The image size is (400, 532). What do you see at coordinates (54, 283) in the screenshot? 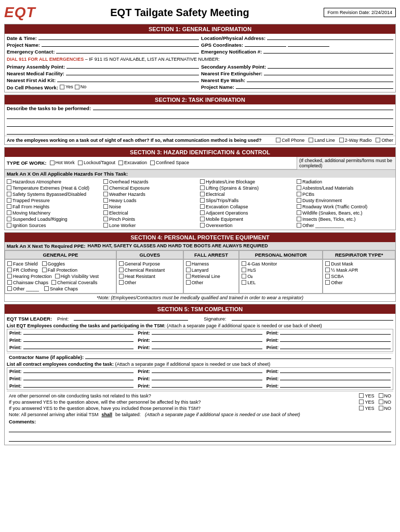
I see `ppe-chem-coveralls-cb` at bounding box center [54, 283].